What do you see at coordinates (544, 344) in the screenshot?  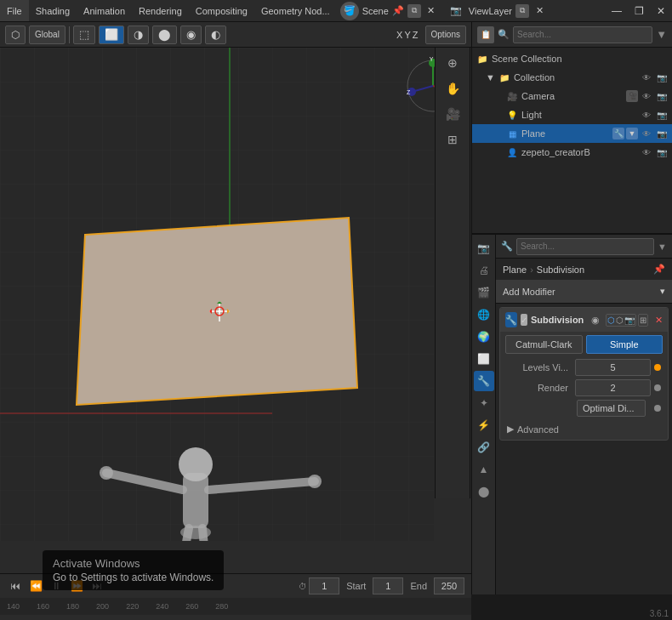 I see `type-catmull-clark: Catmull-Clark` at bounding box center [544, 344].